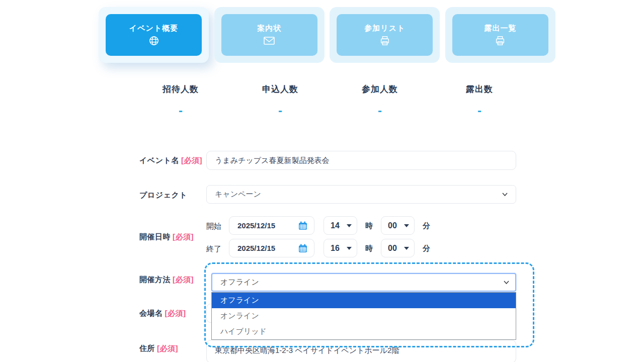 This screenshot has height=362, width=644. Describe the element at coordinates (397, 225) in the screenshot. I see `start-minute-select: 00` at that location.